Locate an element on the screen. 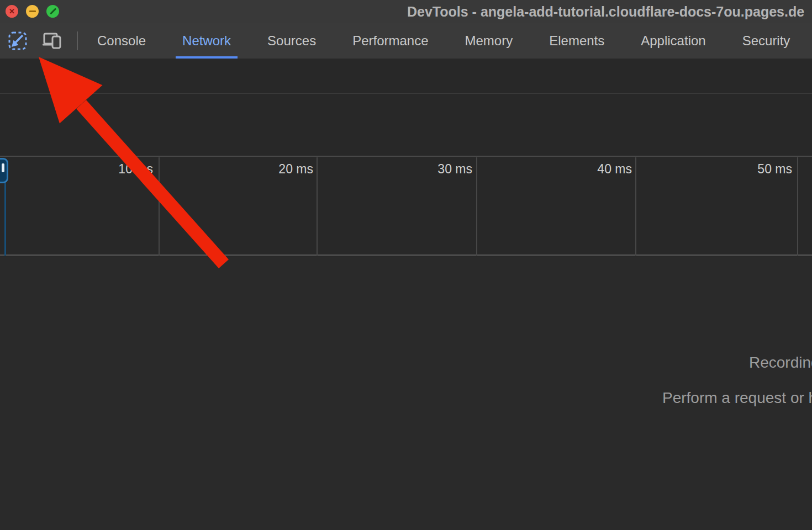  timeline-tick-label: 40 ms is located at coordinates (590, 169).